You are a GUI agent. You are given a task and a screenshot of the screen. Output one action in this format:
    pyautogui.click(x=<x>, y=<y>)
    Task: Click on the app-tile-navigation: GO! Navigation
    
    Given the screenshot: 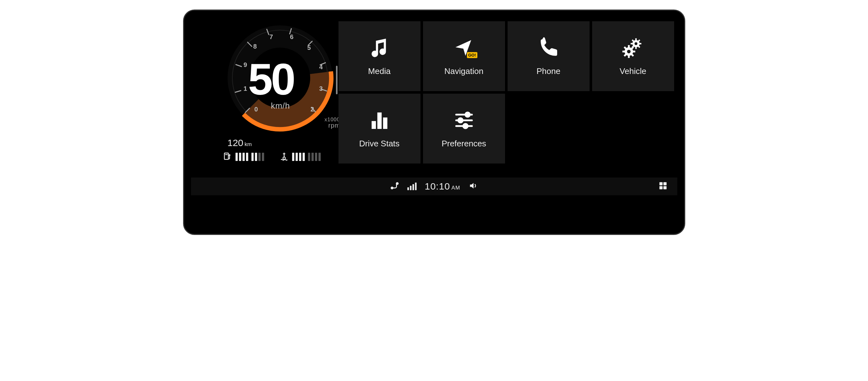 What is the action you would take?
    pyautogui.click(x=464, y=56)
    